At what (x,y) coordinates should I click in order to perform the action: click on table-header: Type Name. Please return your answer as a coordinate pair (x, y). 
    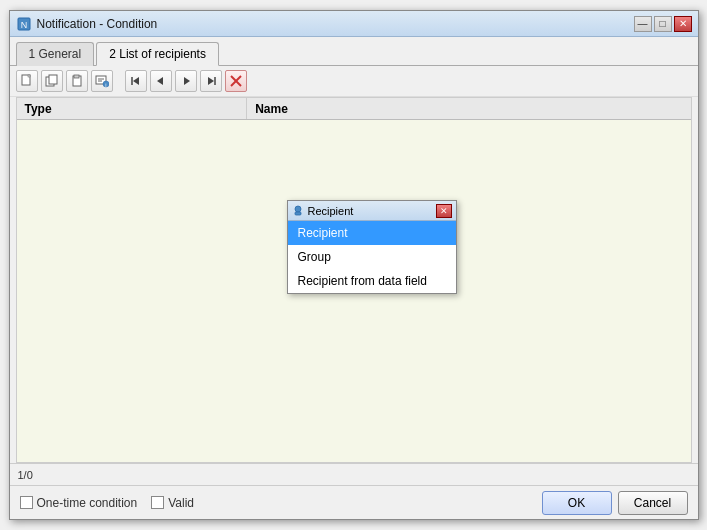
    Looking at the image, I should click on (354, 109).